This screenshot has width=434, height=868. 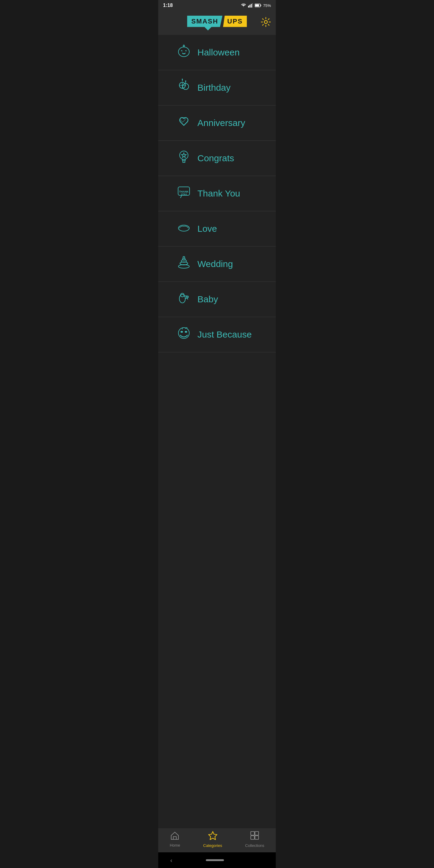 I want to click on just-because-label: Just Because, so click(x=228, y=335).